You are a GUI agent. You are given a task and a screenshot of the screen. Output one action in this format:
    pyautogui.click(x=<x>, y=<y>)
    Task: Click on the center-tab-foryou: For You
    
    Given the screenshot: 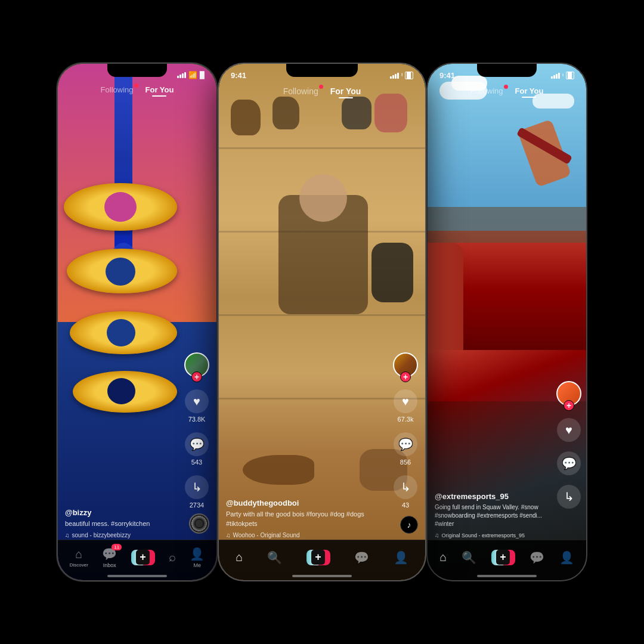 What is the action you would take?
    pyautogui.click(x=346, y=91)
    